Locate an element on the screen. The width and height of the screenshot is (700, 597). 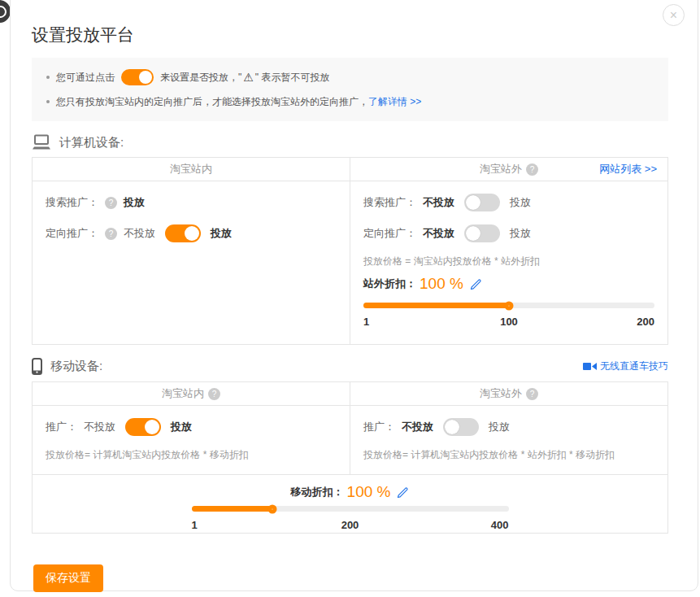
notice-text: 您只有投放淘宝站内的定向推广后，才能选择投放淘宝站外的定向推广， is located at coordinates (212, 102).